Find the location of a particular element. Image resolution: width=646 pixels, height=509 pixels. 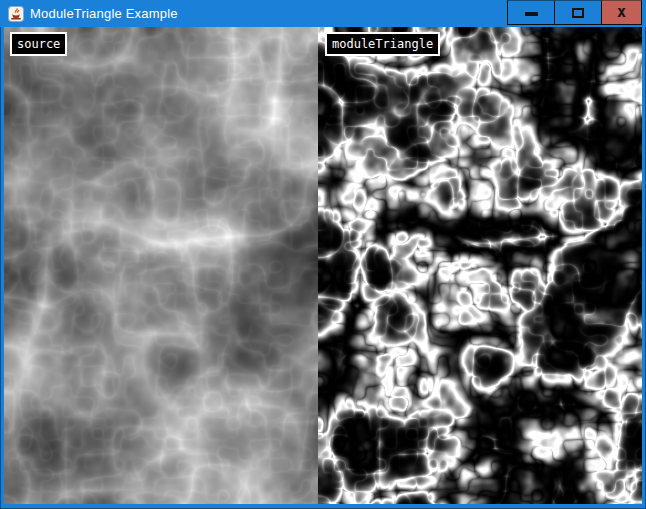

source-label: source is located at coordinates (38, 44).